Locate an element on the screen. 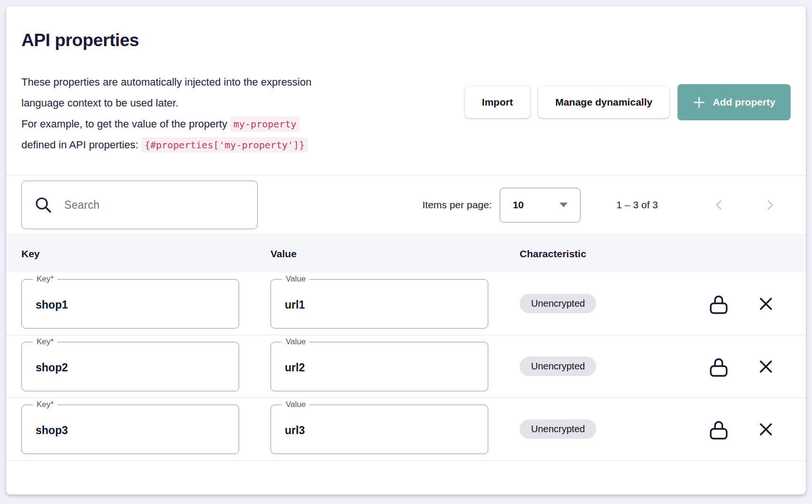 The height and width of the screenshot is (504, 812). next-page-button is located at coordinates (770, 205).